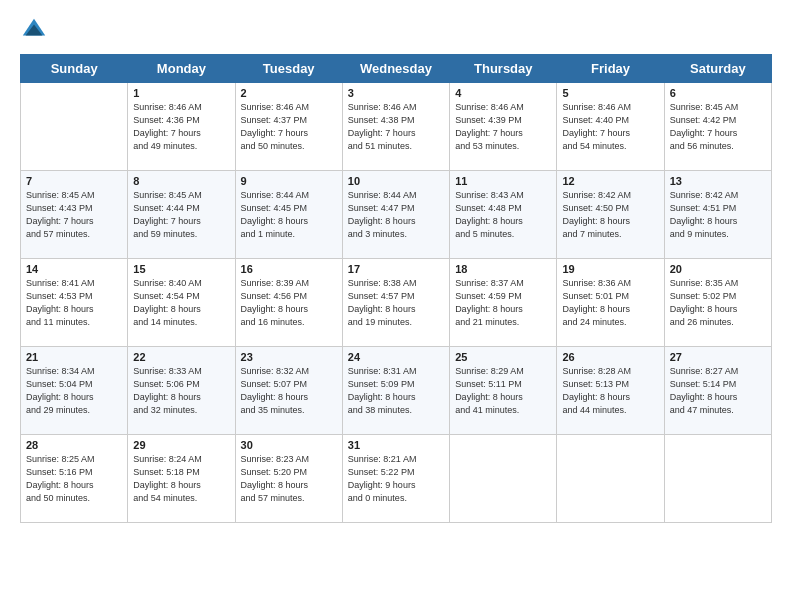 This screenshot has width=792, height=612. What do you see at coordinates (718, 127) in the screenshot?
I see `cell-1-7: 6Sunrise: 8:45 AM Sunset: 4:42 PM Daylig…` at bounding box center [718, 127].